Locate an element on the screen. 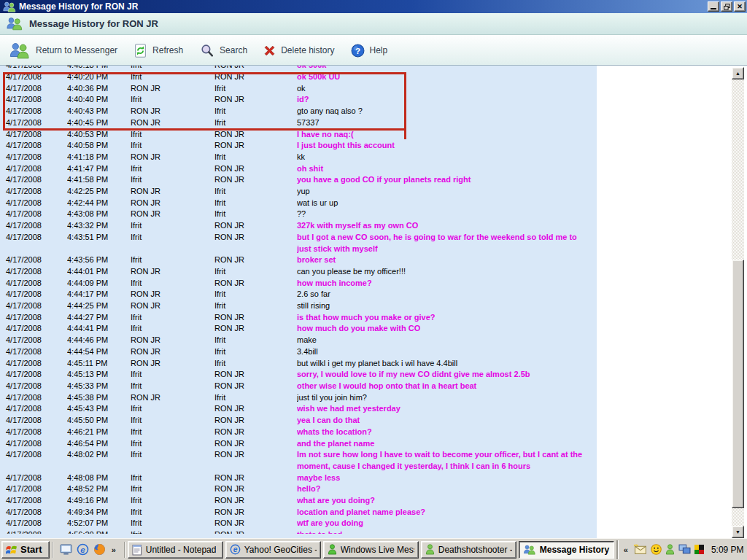 The width and height of the screenshot is (747, 560). show-desktop-icon is located at coordinates (66, 550).